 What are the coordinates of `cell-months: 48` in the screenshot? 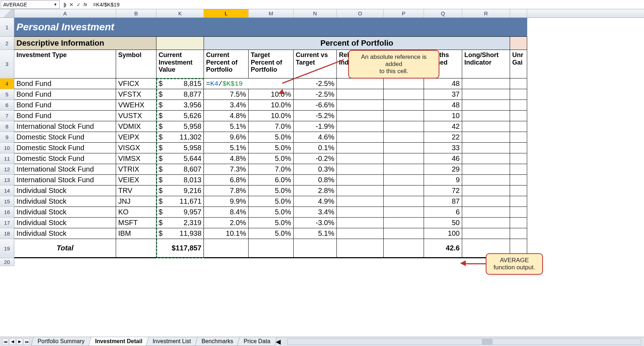 It's located at (443, 105).